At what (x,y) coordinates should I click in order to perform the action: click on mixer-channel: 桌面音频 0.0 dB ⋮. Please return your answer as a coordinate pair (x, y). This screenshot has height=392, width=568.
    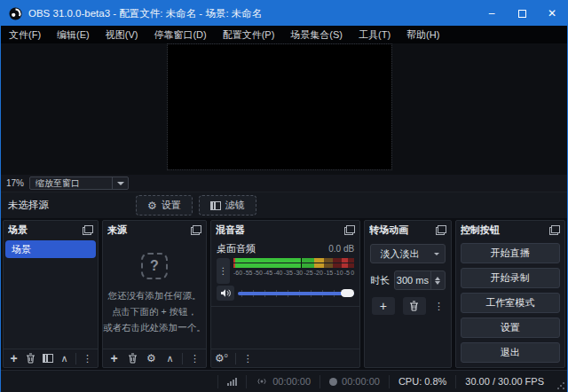
    Looking at the image, I should click on (286, 273).